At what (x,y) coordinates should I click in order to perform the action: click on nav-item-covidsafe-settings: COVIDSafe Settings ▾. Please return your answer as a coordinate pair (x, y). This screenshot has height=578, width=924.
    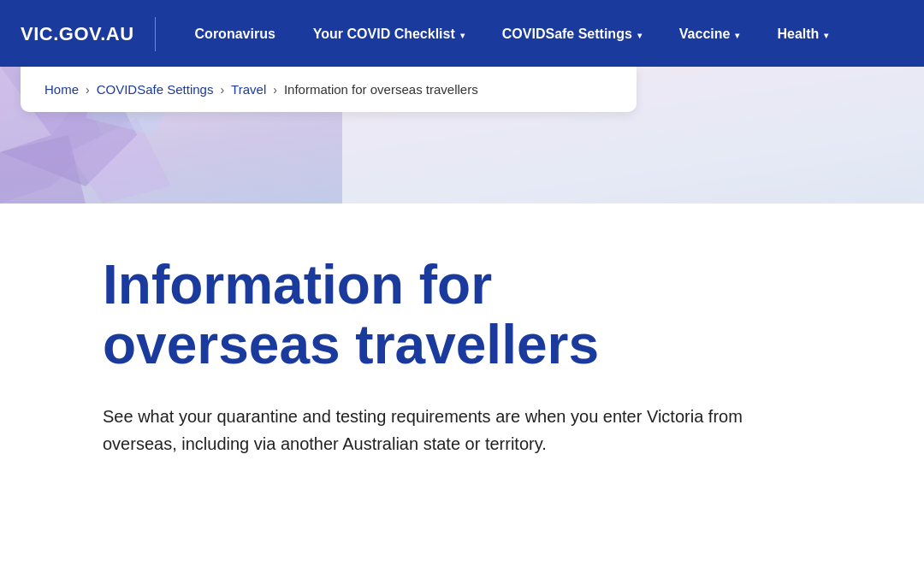
    Looking at the image, I should click on (572, 34).